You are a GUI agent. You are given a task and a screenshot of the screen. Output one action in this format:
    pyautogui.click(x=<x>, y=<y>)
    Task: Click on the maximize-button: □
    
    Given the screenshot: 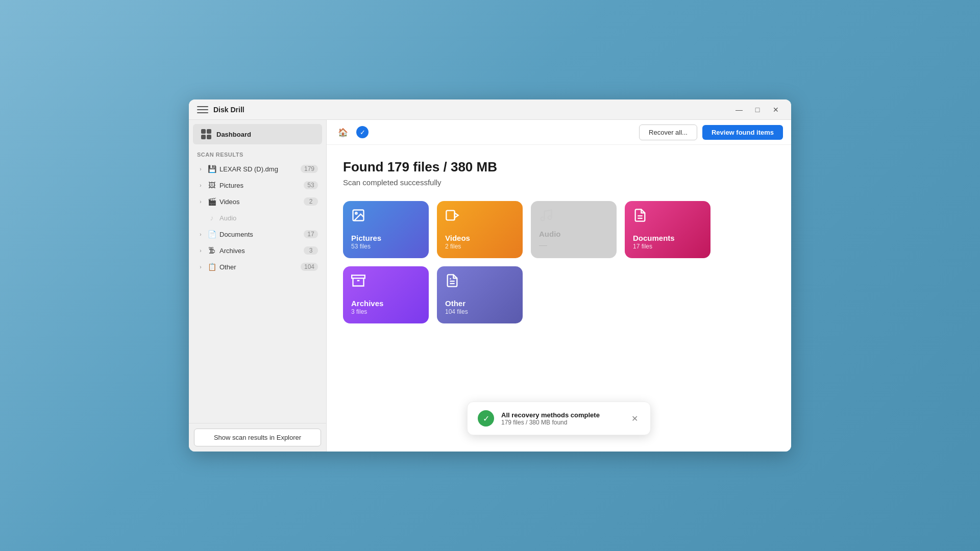 What is the action you would take?
    pyautogui.click(x=757, y=110)
    